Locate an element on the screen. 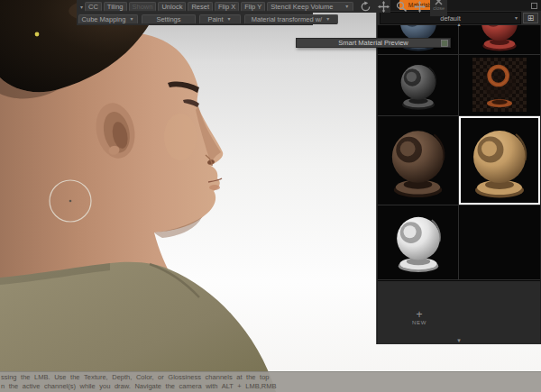 The width and height of the screenshot is (541, 392). preset-dropdown: default ▾ is located at coordinates (451, 18).